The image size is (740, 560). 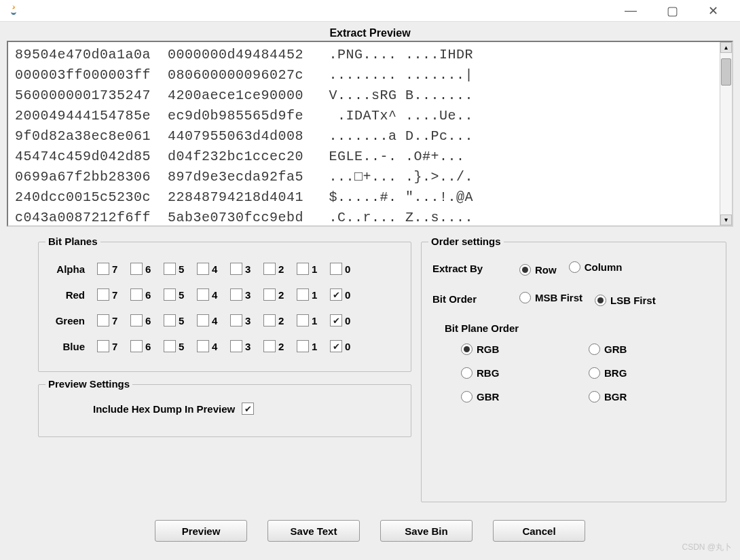 I want to click on extract-by-label: Extract By, so click(x=470, y=269).